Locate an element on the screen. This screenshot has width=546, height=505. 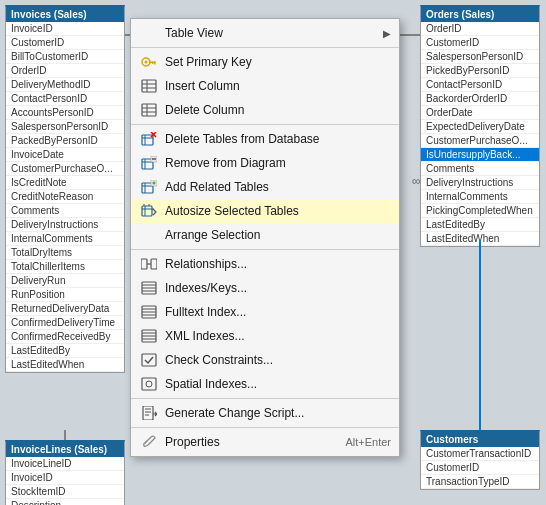
table-add-icon is located at coordinates (149, 187).